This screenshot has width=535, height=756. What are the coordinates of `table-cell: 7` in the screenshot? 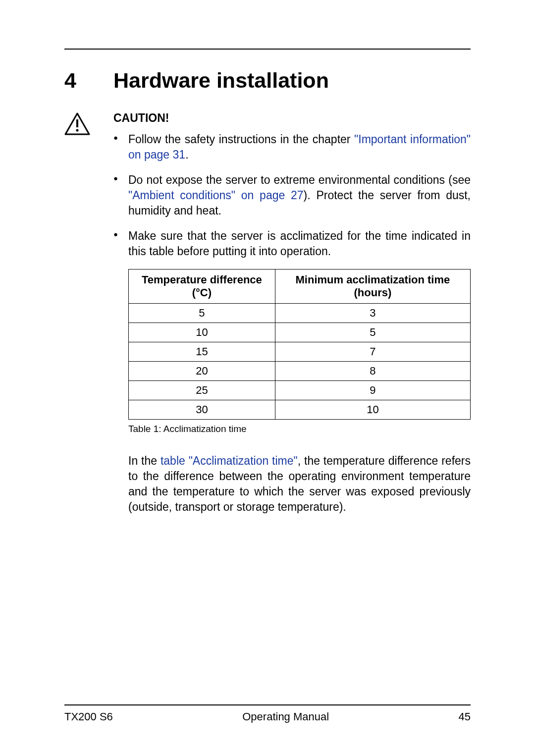 It's located at (373, 352).